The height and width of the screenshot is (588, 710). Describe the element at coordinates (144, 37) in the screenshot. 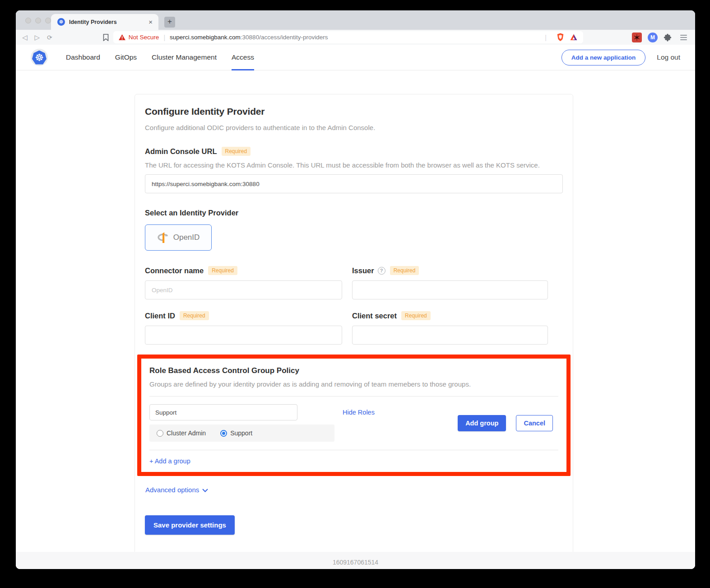

I see `not-secure-label: Not Secure` at that location.